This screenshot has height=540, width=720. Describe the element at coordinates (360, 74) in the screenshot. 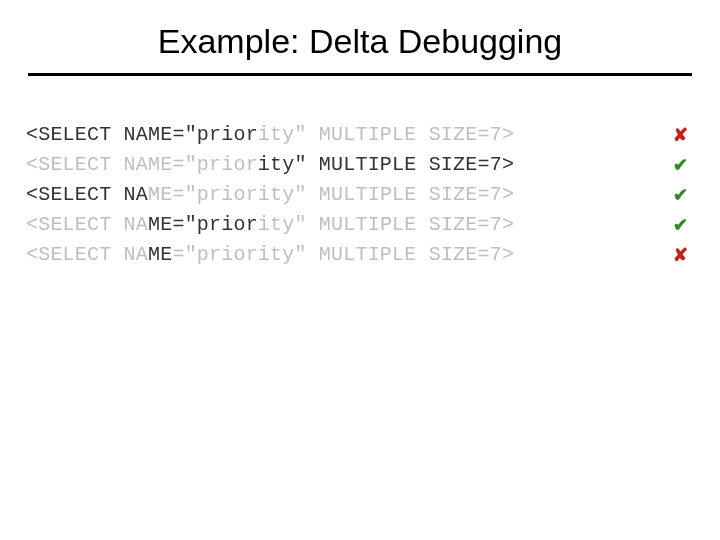

I see `title-rule` at that location.